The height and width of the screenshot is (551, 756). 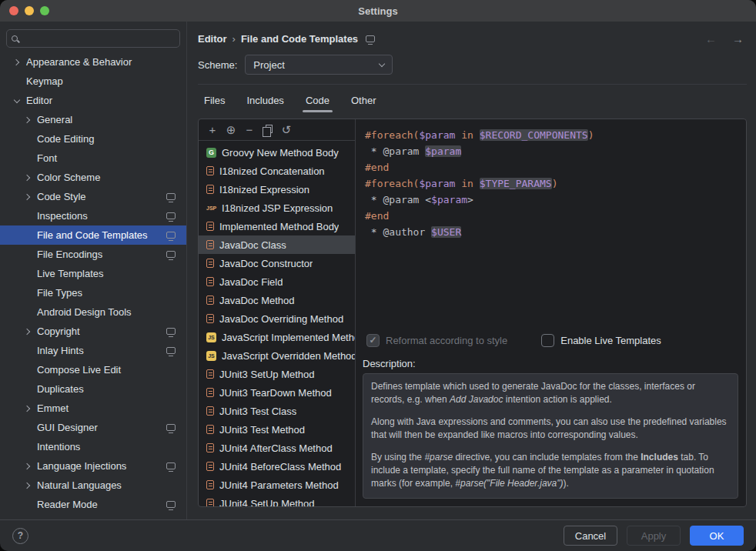 I want to click on sidebar-item-font: Font, so click(x=93, y=159).